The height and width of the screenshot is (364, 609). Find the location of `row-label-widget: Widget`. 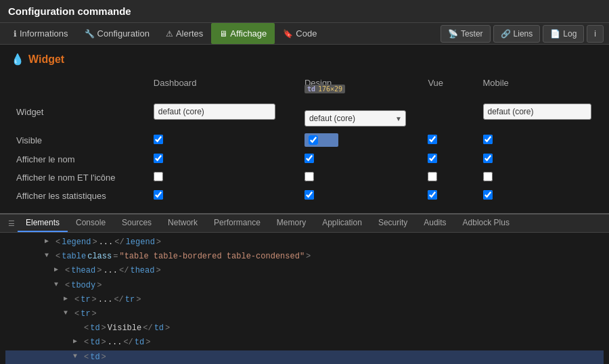

row-label-widget: Widget is located at coordinates (80, 112).